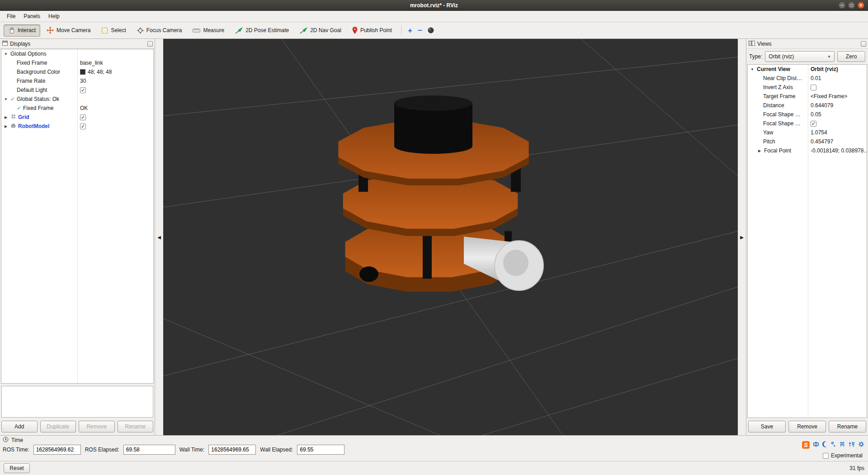  I want to click on row-focal-point: ▶Focal Point -0.0018149; 0.038978…, so click(807, 151).